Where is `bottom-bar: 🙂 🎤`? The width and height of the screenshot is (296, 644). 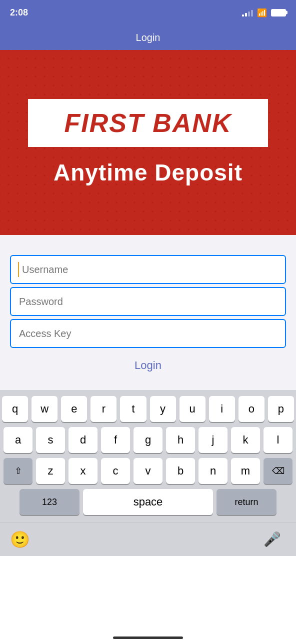
bottom-bar: 🙂 🎤 is located at coordinates (148, 539).